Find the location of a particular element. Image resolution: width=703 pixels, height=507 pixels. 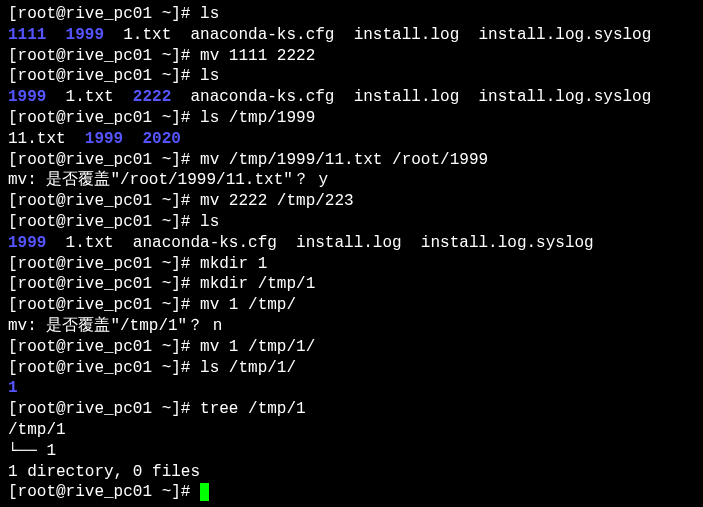

terminal-output: 1 is located at coordinates (352, 388).